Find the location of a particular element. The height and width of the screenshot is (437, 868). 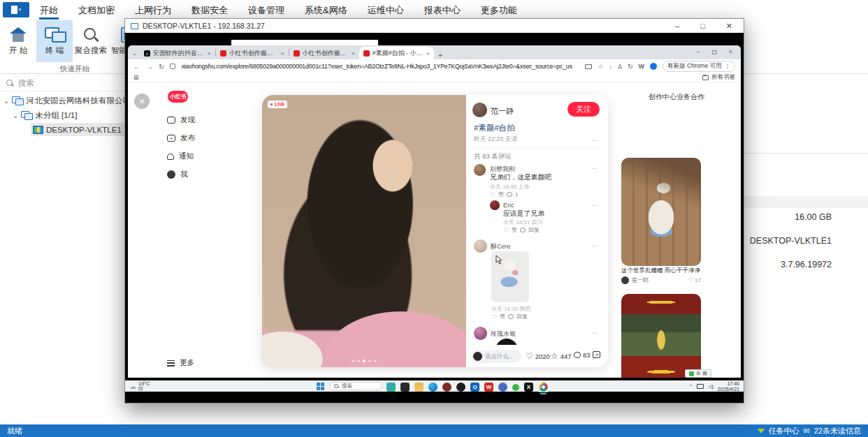

minimize-button: – is located at coordinates (677, 27).